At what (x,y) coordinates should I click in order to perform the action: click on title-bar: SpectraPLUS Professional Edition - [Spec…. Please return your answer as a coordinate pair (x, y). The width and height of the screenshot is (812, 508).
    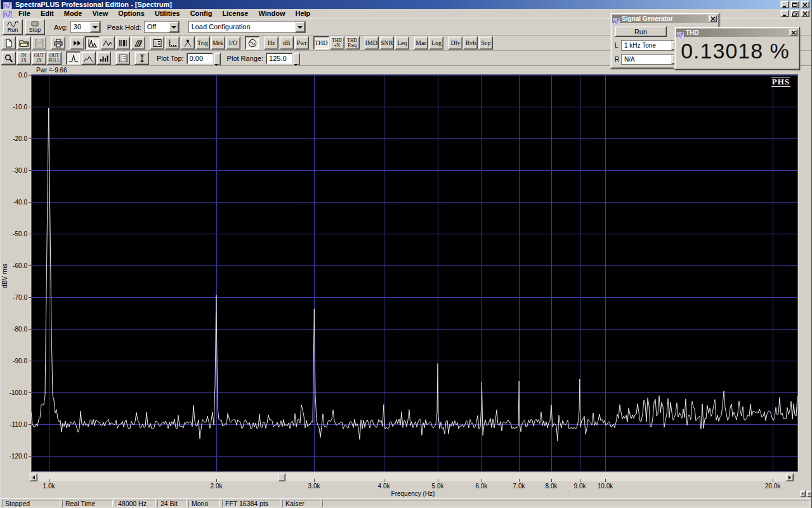
    Looking at the image, I should click on (406, 4).